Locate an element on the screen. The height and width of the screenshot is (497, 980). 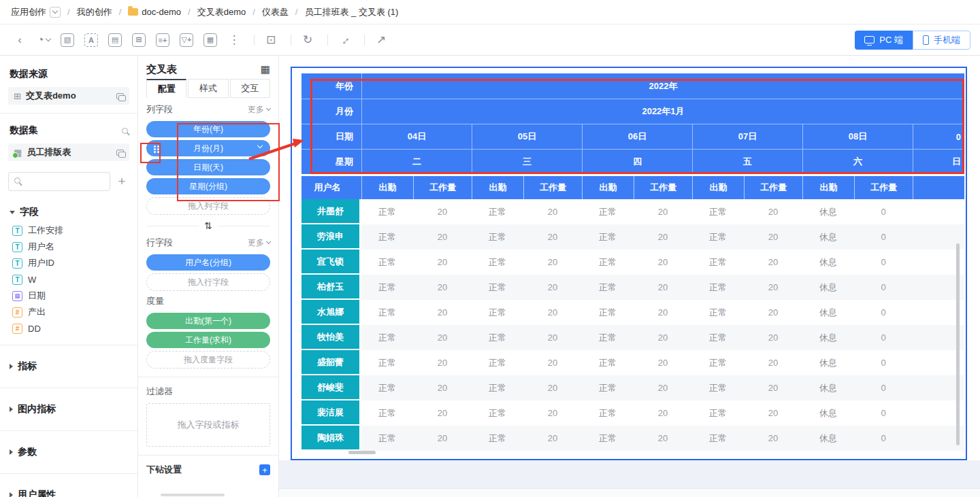
present-icon: ⊡ is located at coordinates (271, 40).